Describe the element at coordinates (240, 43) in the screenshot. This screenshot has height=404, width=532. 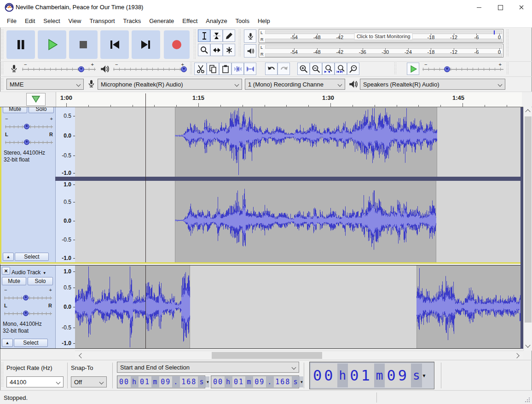
I see `meter-toolbar-grip` at that location.